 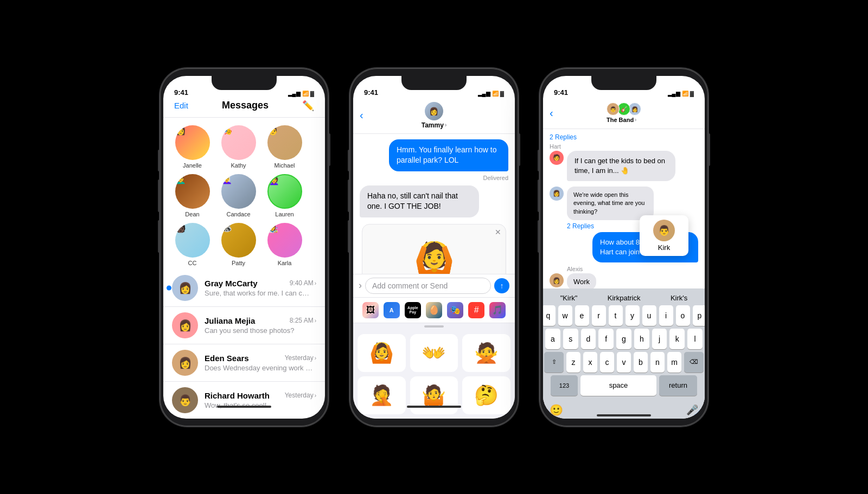 What do you see at coordinates (681, 93) in the screenshot?
I see `status-icons-3: ▂▄▆ 📶 ▓` at bounding box center [681, 93].